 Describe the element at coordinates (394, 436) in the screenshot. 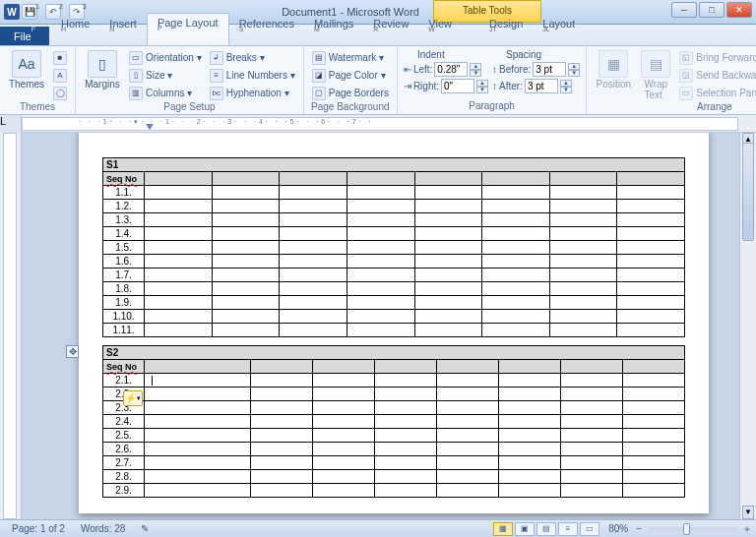

I see `table-row: 2.5.` at that location.